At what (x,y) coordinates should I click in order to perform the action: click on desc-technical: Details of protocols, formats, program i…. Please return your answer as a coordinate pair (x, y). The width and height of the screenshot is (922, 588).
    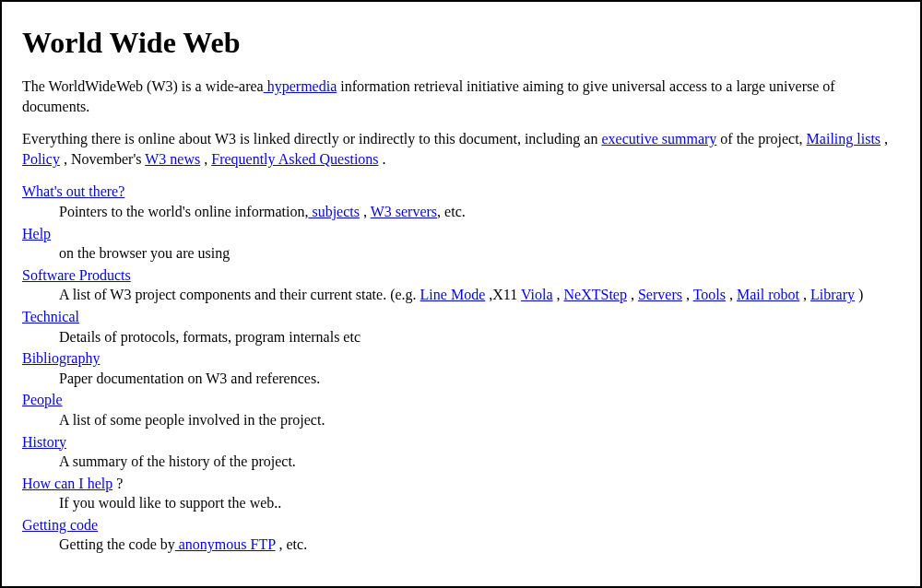
    Looking at the image, I should click on (479, 337).